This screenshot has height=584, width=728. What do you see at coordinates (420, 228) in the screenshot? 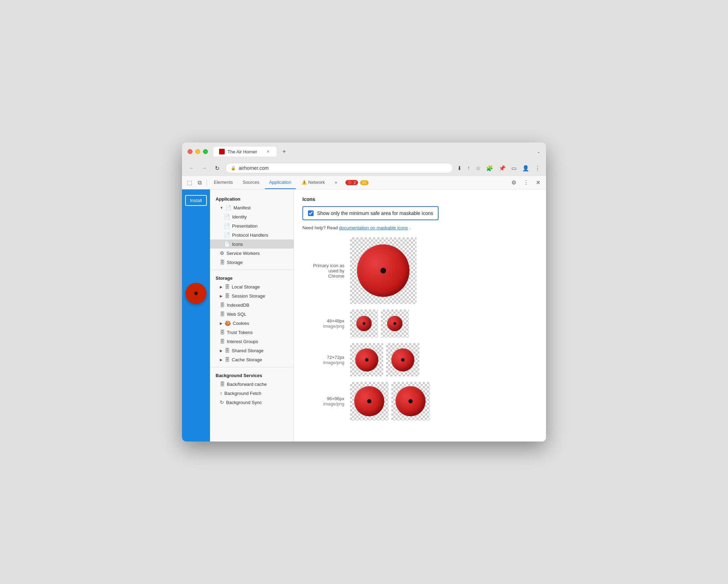
I see `help-text: Need help? Read documentation on maskabl…` at bounding box center [420, 228].